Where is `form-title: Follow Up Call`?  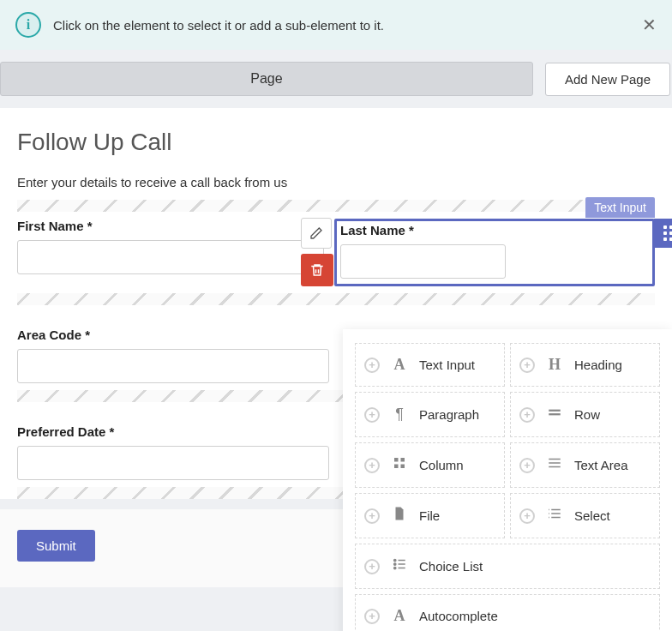 form-title: Follow Up Call is located at coordinates (336, 142).